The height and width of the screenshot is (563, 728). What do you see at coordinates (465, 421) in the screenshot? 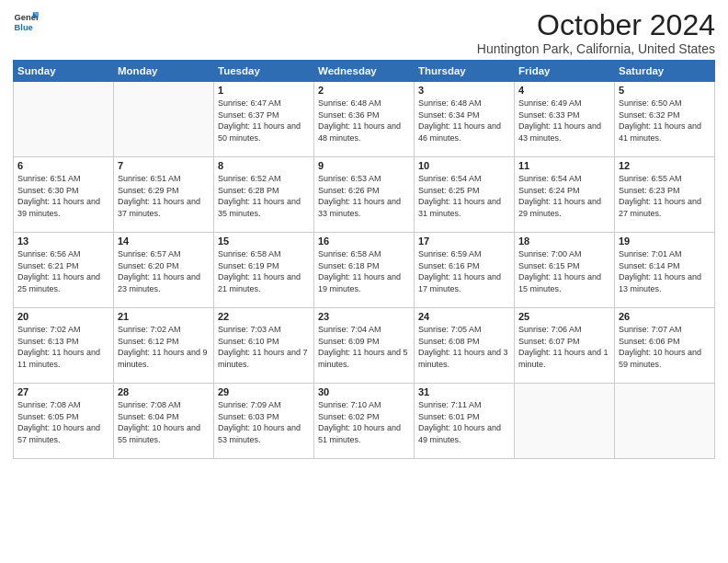
I see `calendar-cell: 31Sunrise: 7:11 AMSunset: 6:01 PMDayligh…` at bounding box center [465, 421].